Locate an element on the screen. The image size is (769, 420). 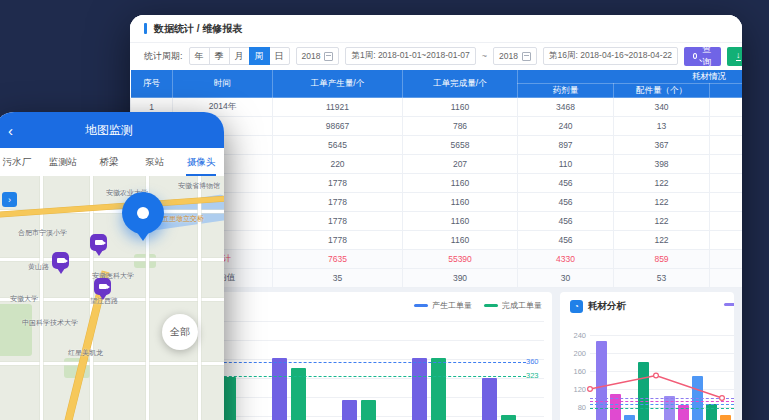
period-option-季: 季 is located at coordinates (220, 56).